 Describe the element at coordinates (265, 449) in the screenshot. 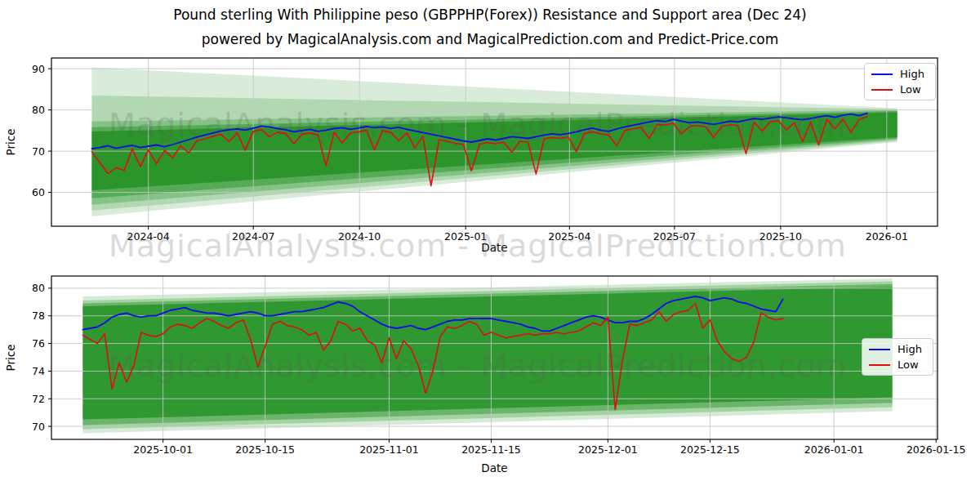

I see `svg-text: 2025-10-15` at that location.